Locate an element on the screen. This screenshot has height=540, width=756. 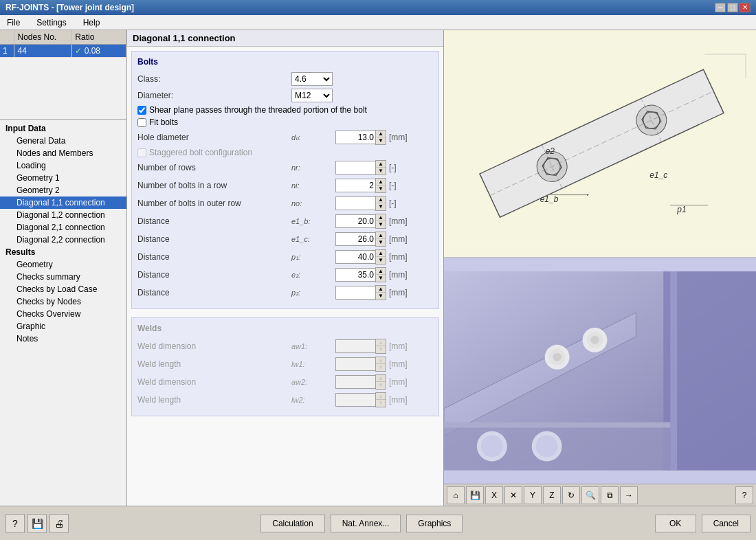
menu-settings: Settings is located at coordinates (51, 23).